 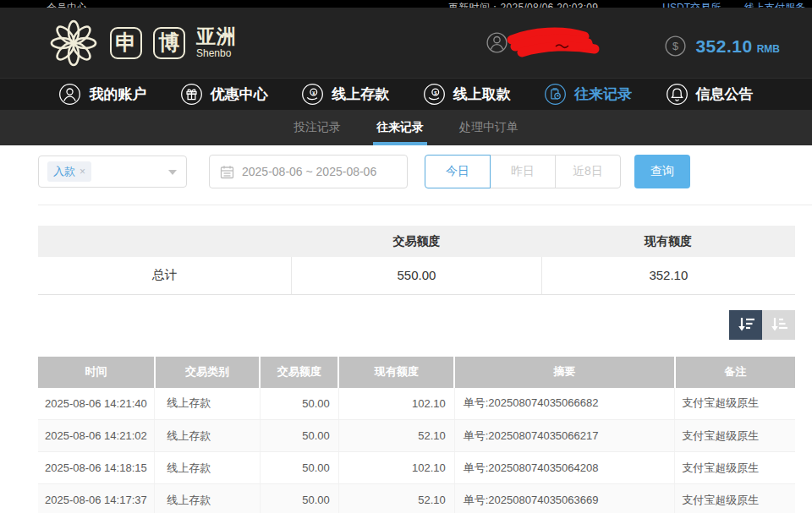 I want to click on cell-time: 2025-08-06 14:21:02, so click(x=96, y=436).